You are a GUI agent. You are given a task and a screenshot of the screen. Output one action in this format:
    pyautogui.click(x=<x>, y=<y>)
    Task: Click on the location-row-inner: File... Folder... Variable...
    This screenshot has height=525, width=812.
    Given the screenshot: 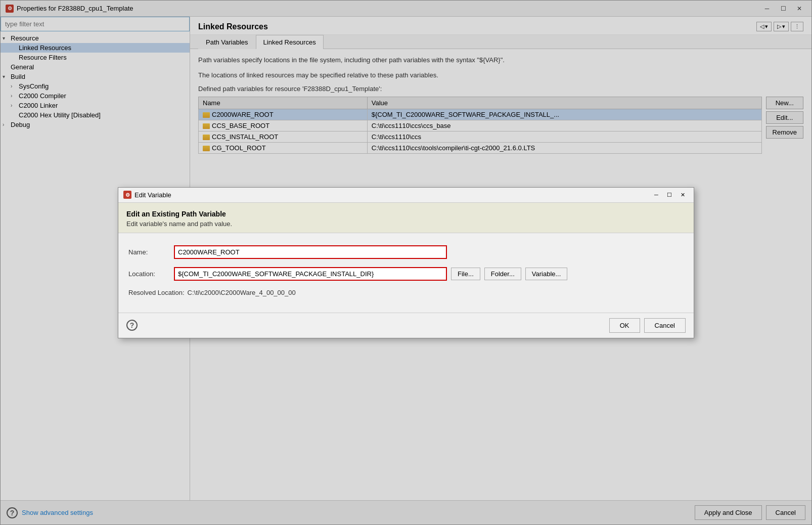 What is the action you would take?
    pyautogui.click(x=371, y=274)
    